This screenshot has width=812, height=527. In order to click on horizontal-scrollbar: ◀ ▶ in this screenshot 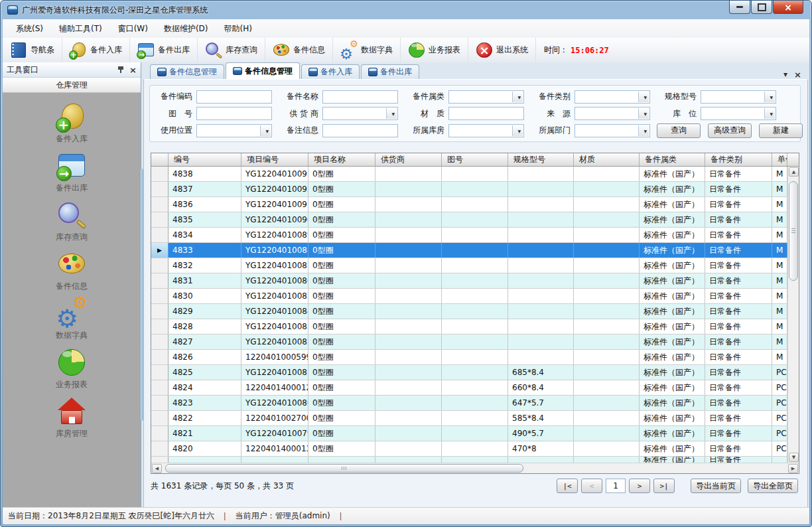, I will do `click(475, 468)`.